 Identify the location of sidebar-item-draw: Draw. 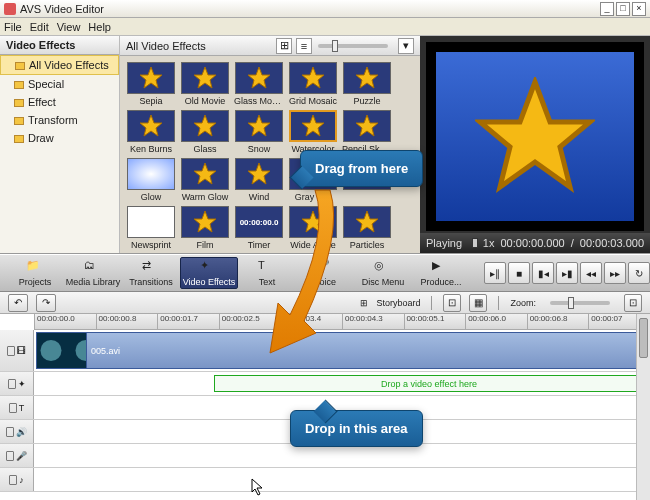
(60, 138).